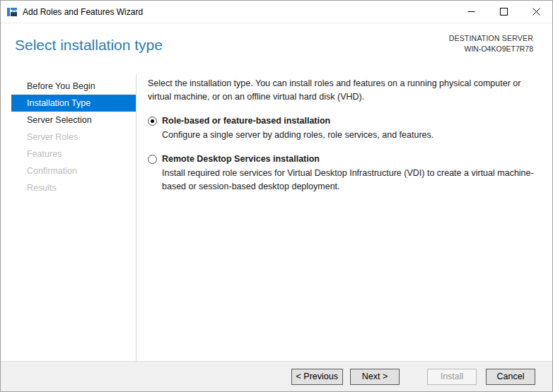  Describe the element at coordinates (74, 188) in the screenshot. I see `sidebar-item-results: Results` at that location.